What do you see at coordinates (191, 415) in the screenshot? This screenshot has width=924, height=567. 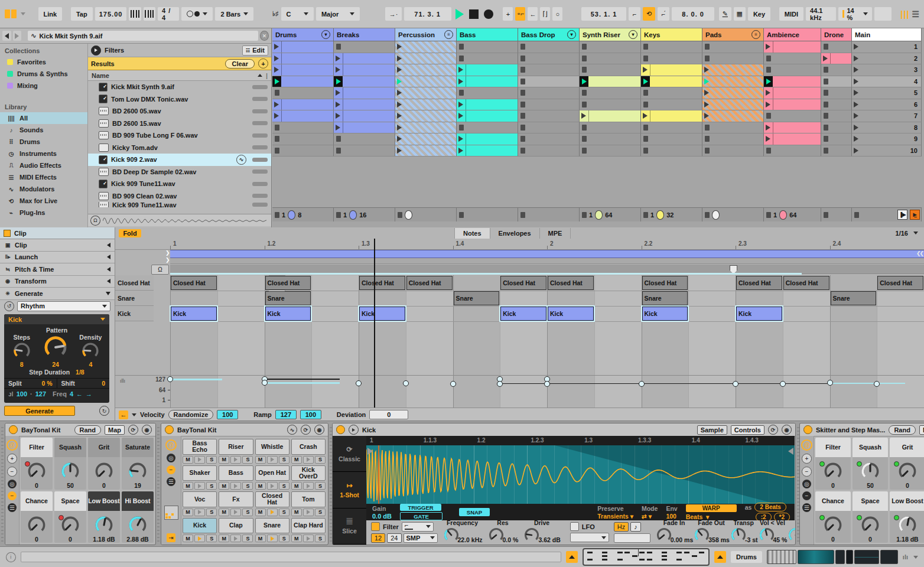 I see `randomize-button: Randomize` at bounding box center [191, 415].